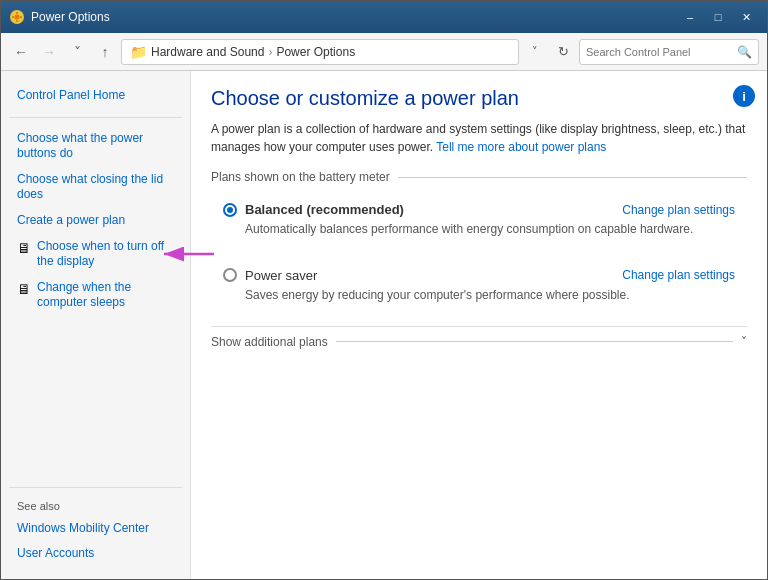 The image size is (768, 580). I want to click on panel-title: Choose or customize a power plan, so click(479, 98).